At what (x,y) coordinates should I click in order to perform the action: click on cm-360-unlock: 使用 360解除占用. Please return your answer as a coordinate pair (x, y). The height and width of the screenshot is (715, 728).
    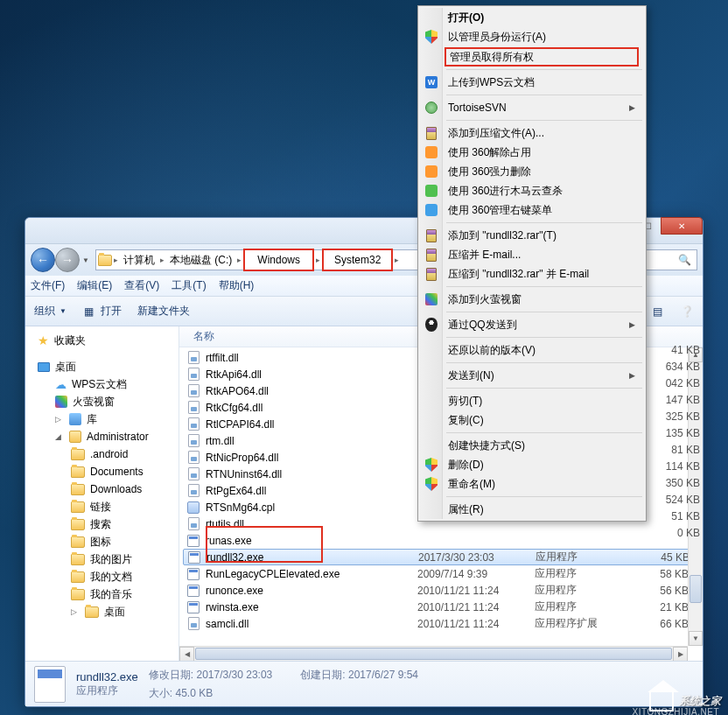
    Looking at the image, I should click on (532, 152).